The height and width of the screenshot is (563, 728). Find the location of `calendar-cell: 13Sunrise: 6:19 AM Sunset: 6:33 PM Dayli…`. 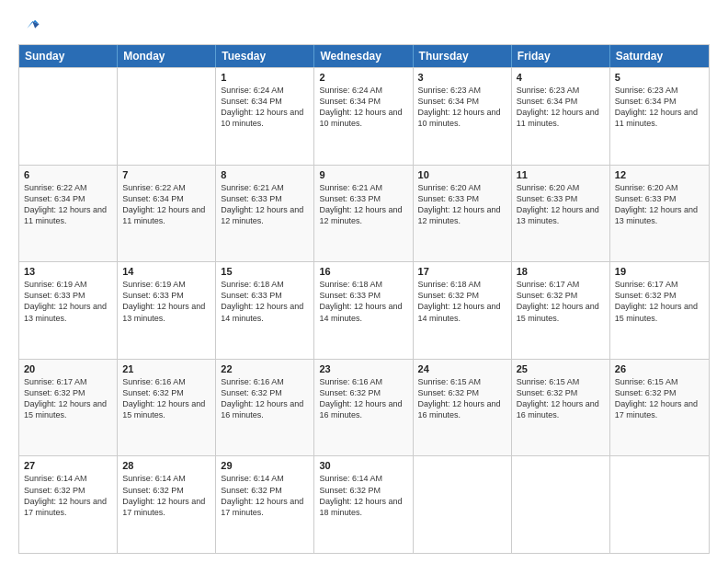

calendar-cell: 13Sunrise: 6:19 AM Sunset: 6:33 PM Dayli… is located at coordinates (68, 311).